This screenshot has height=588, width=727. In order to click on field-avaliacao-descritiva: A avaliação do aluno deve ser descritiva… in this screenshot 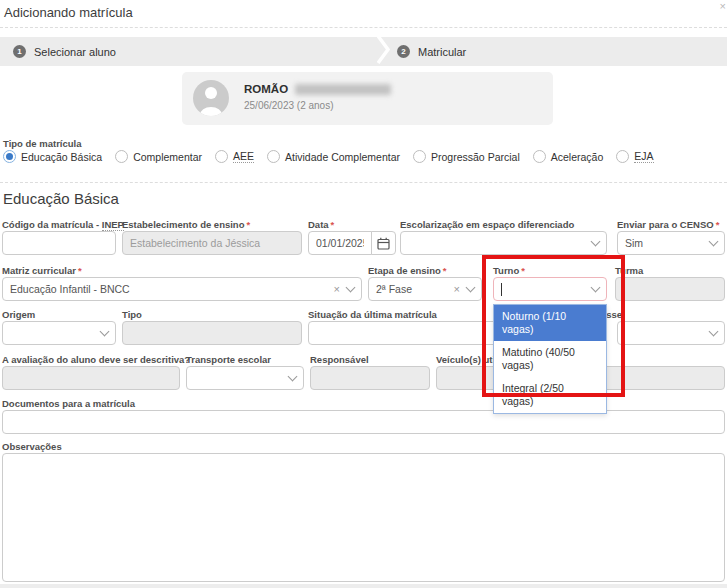, I will do `click(91, 372)`.